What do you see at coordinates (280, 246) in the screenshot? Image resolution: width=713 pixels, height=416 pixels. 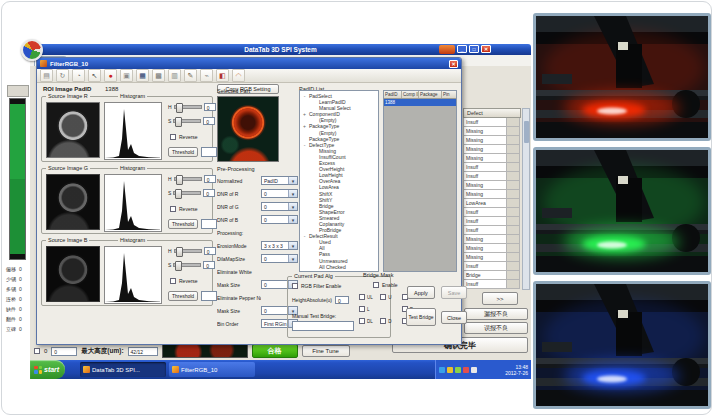 I see `preprocessing-dropdown: 3 x 3 x 3 ▾` at bounding box center [280, 246].